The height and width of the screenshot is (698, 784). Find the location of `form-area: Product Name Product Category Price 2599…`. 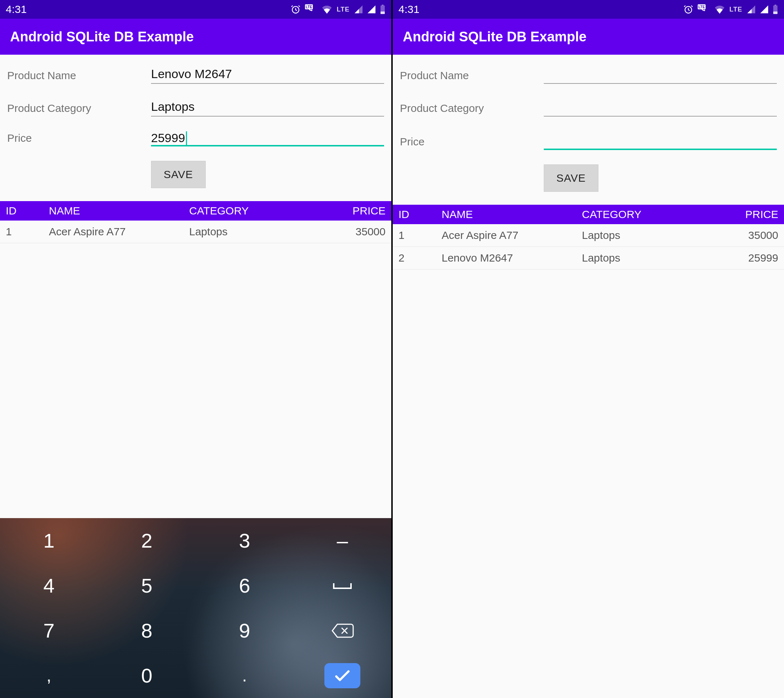

form-area: Product Name Product Category Price 2599… is located at coordinates (196, 128).